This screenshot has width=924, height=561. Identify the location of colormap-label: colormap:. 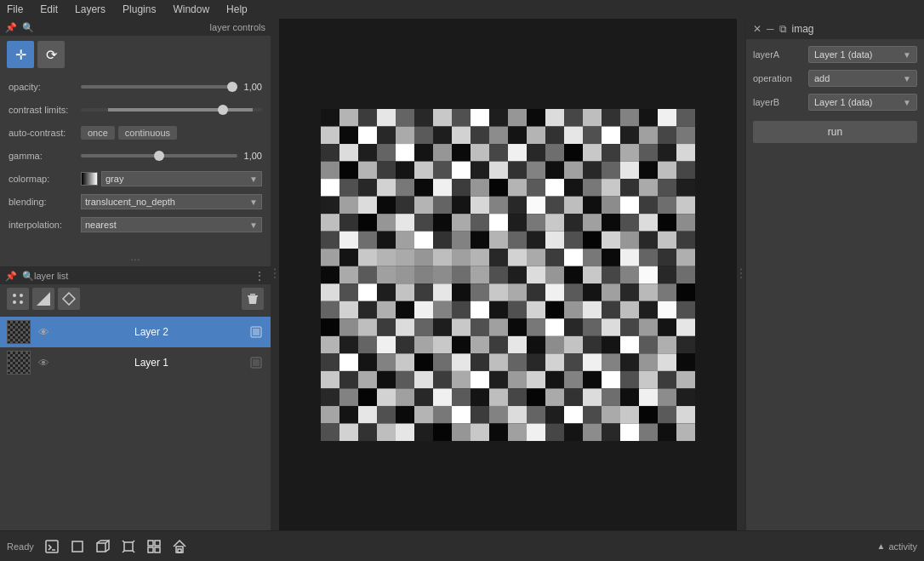
(44, 179).